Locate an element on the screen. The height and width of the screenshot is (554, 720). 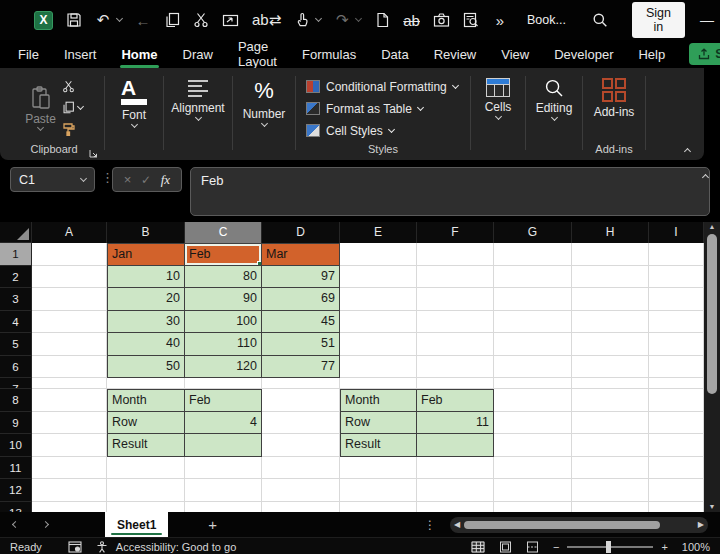
touch-mode-icon is located at coordinates (302, 20).